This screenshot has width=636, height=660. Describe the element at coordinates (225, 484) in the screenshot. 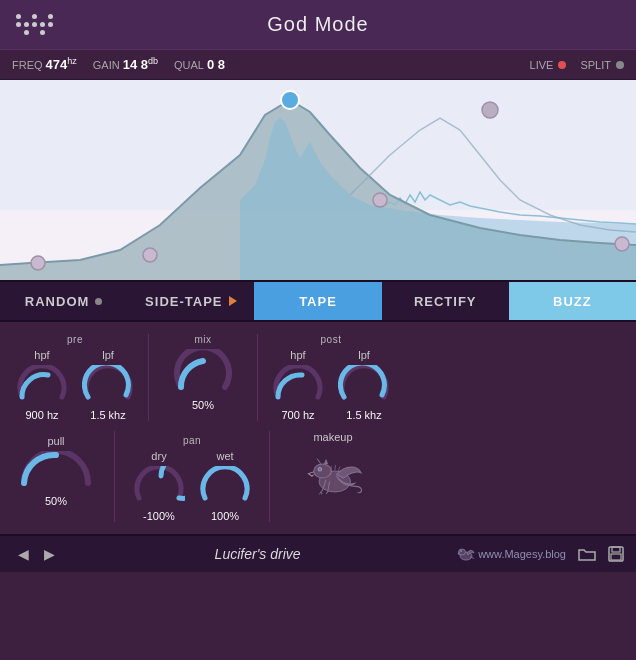

I see `wet-arc-svg` at that location.